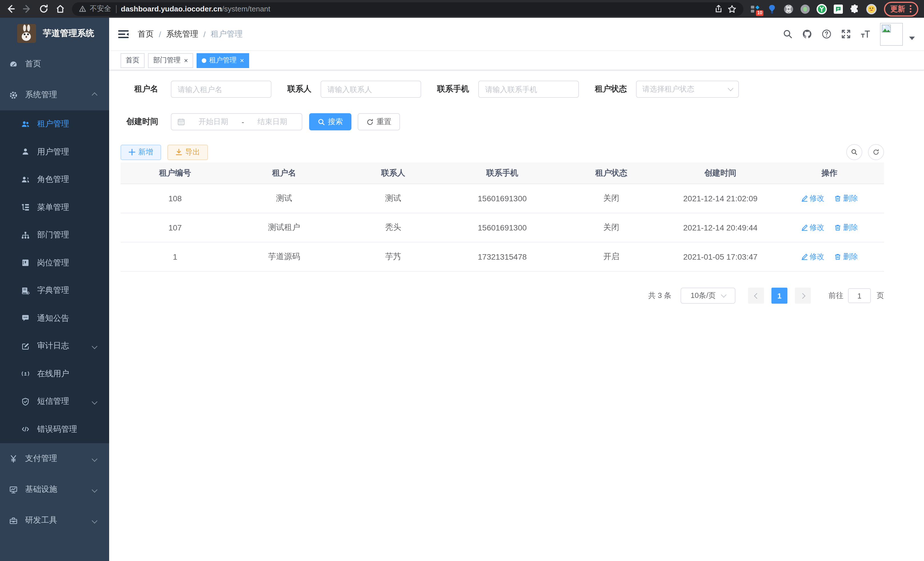  I want to click on page-size-select: 10条/页, so click(708, 296).